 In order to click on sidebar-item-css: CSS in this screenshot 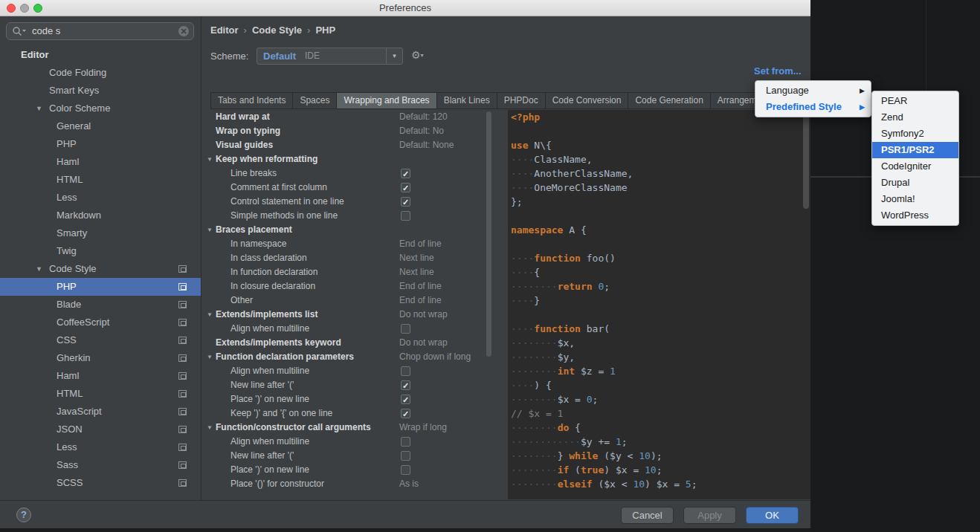, I will do `click(100, 340)`.